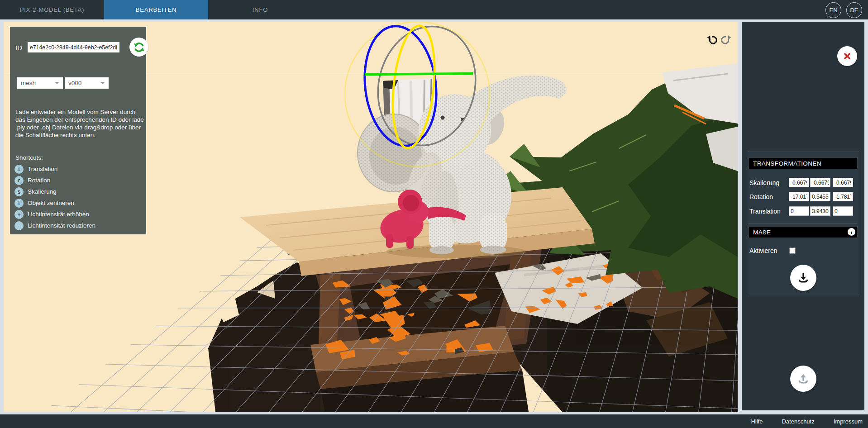  Describe the element at coordinates (29, 157) in the screenshot. I see `shortcuts-title: Shortcuts:` at that location.